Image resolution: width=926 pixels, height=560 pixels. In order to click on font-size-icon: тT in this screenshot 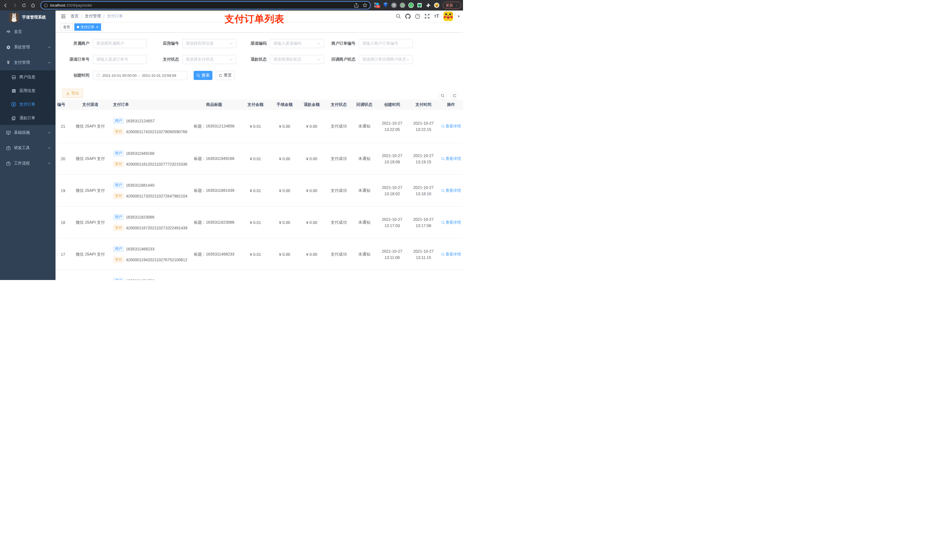, I will do `click(437, 16)`.